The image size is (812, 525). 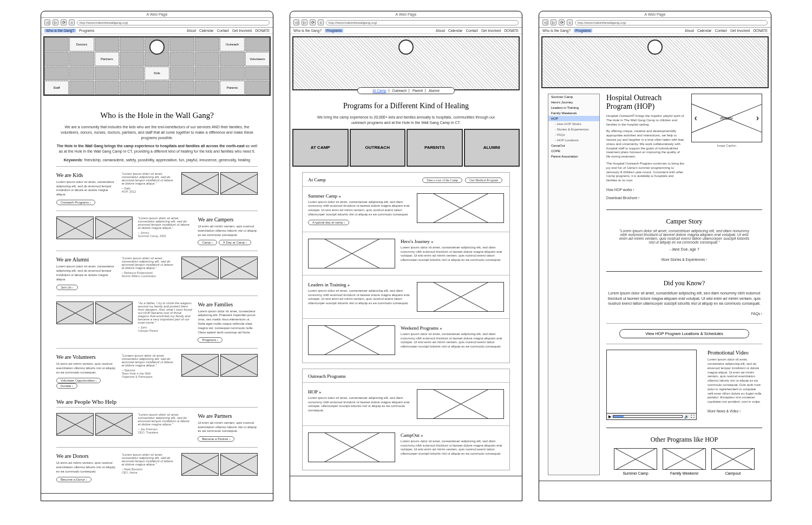 I want to click on link-more-video: More News & Video, so click(x=724, y=411).